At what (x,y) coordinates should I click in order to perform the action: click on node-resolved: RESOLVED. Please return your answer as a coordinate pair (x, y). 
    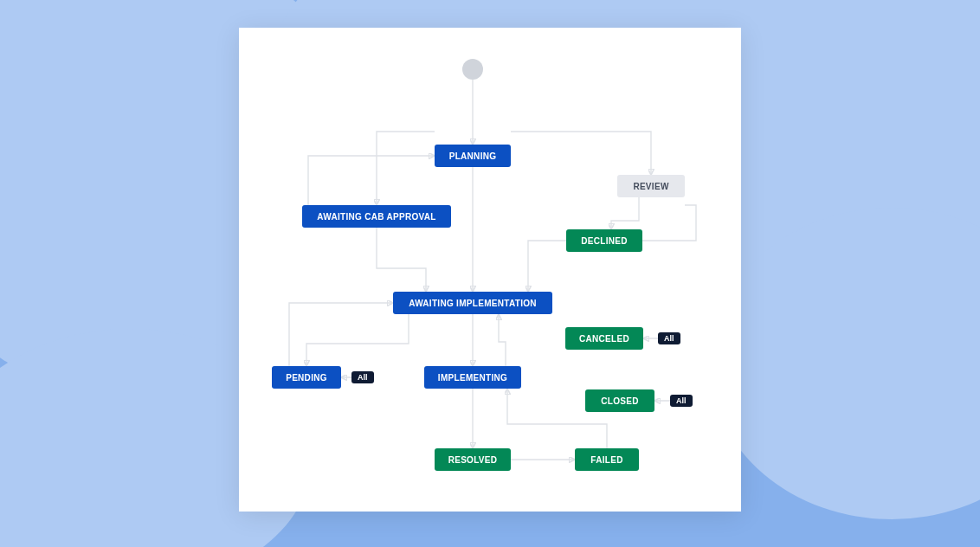
    Looking at the image, I should click on (473, 460).